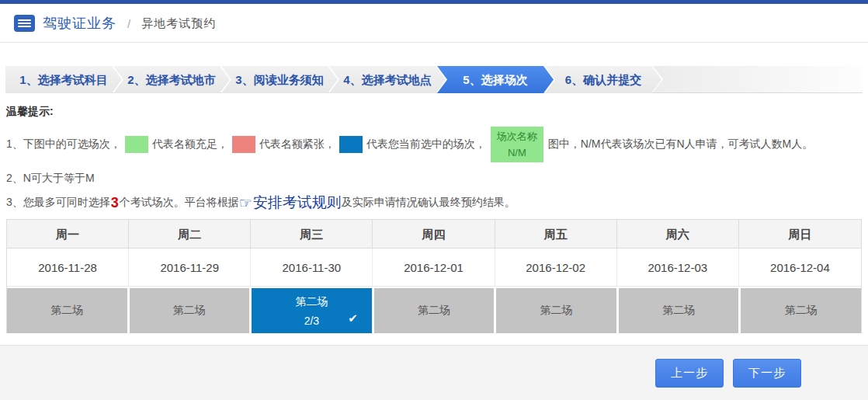 The image size is (868, 400). Describe the element at coordinates (115, 203) in the screenshot. I see `max-session-count: 3` at that location.